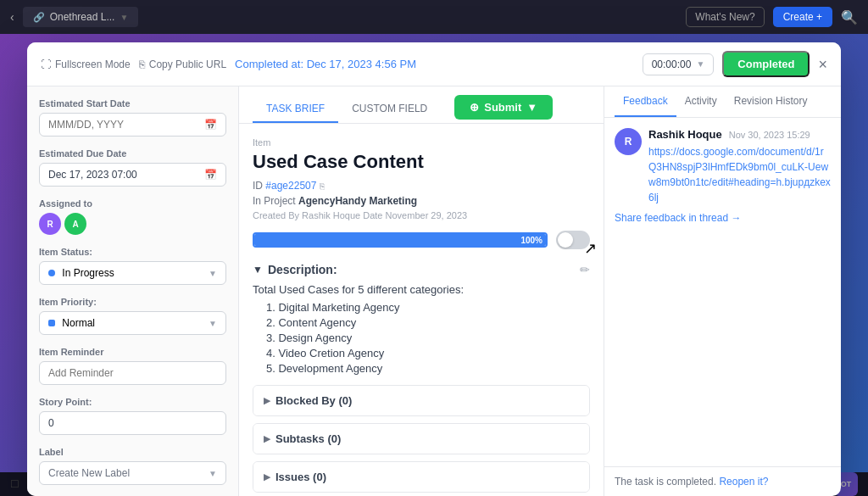  I want to click on tab-feedback: Feedback, so click(646, 102).